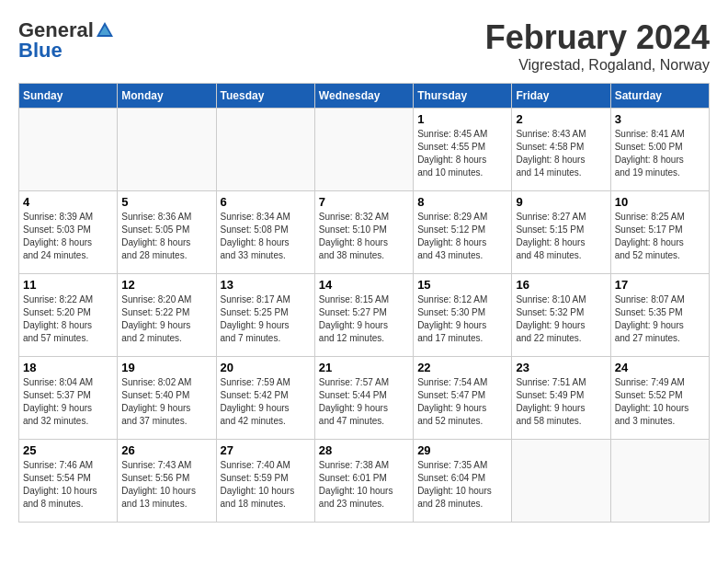 The height and width of the screenshot is (563, 728). Describe the element at coordinates (68, 96) in the screenshot. I see `header-cell-sunday: Sunday` at that location.